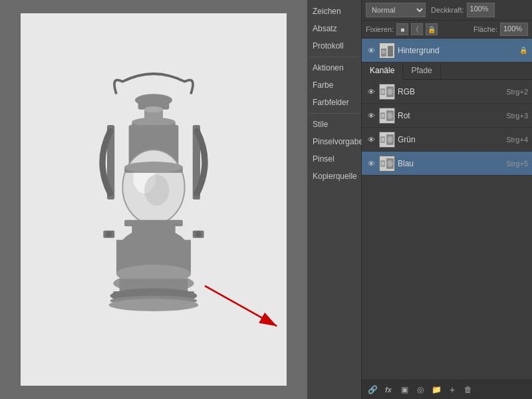 The width and height of the screenshot is (532, 399). I want to click on flache-label: Fläche:, so click(485, 29).